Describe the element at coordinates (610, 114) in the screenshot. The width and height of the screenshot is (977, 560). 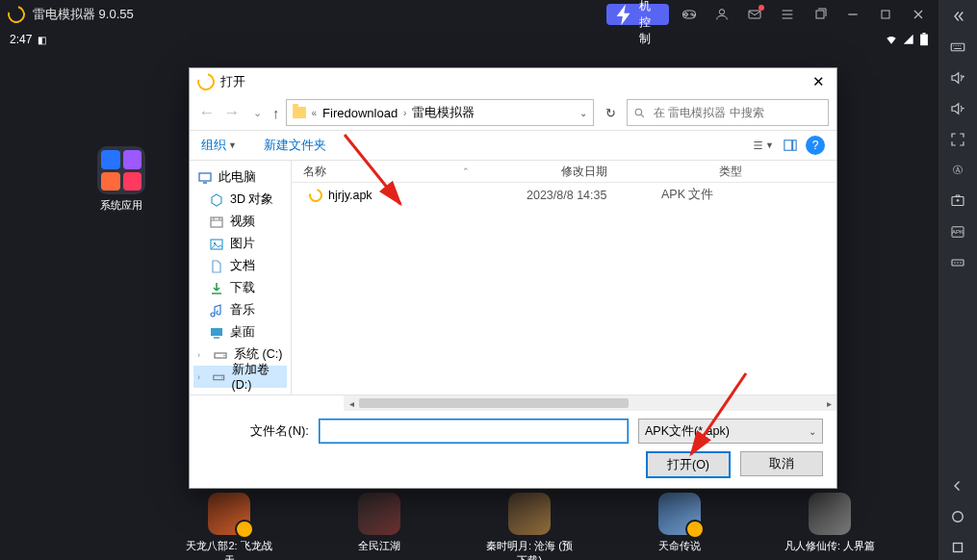
I see `refresh-button: ↻` at that location.